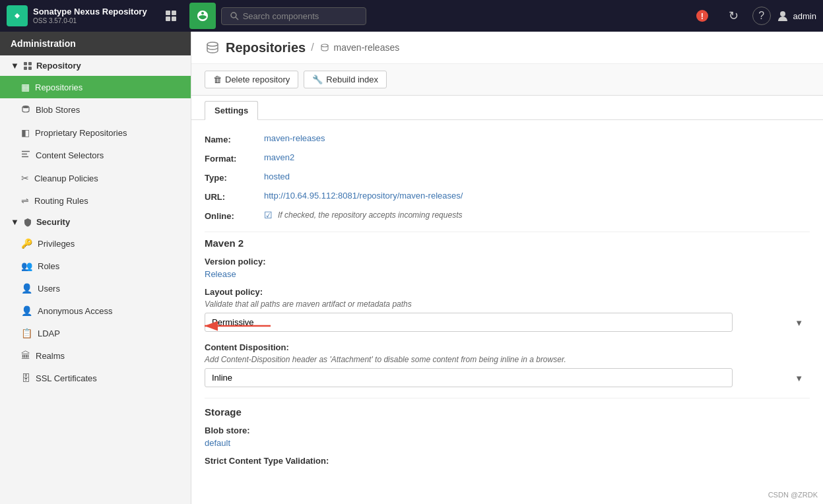 The height and width of the screenshot is (504, 823). Describe the element at coordinates (268, 215) in the screenshot. I see `checkbox-icon: ☑` at that location.